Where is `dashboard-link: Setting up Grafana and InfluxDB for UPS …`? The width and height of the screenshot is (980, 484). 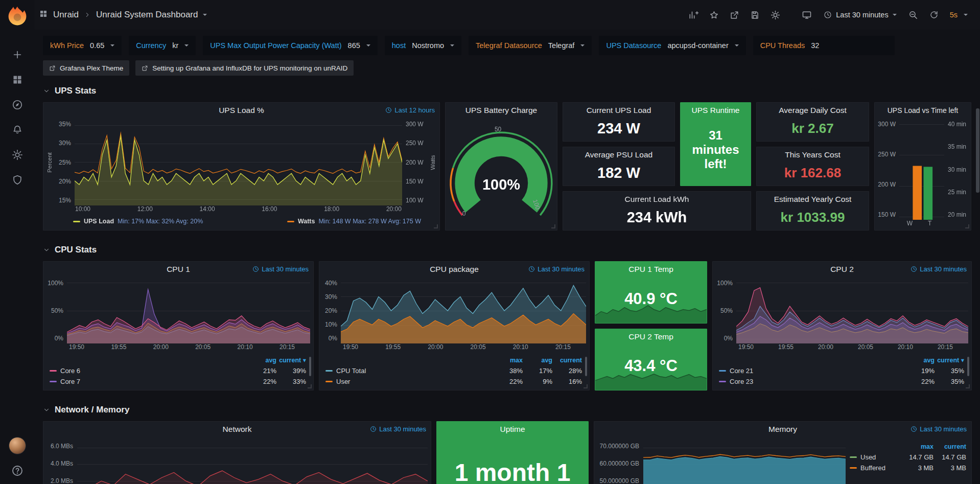
dashboard-link: Setting up Grafana and InfluxDB for UPS … is located at coordinates (244, 68).